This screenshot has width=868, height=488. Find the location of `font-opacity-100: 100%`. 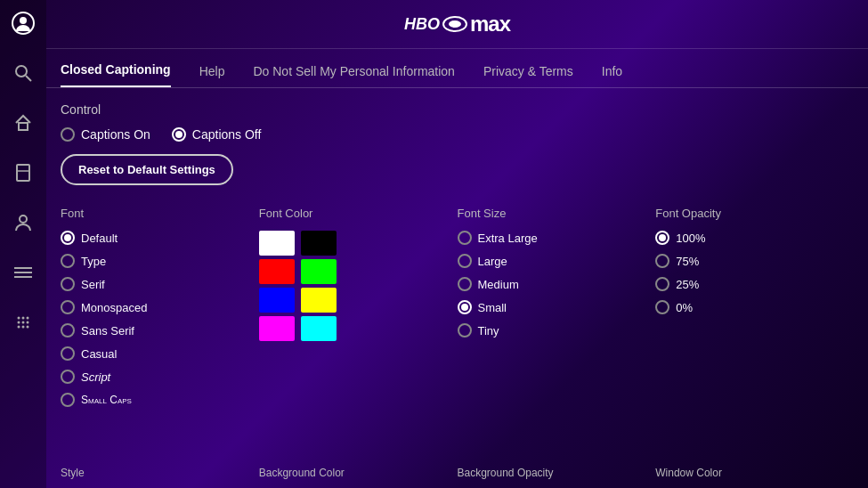

font-opacity-100: 100% is located at coordinates (755, 238).